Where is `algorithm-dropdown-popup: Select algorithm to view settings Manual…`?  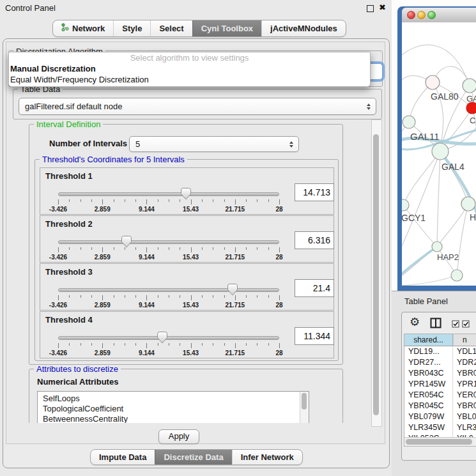
algorithm-dropdown-popup: Select algorithm to view settings Manual… is located at coordinates (189, 69).